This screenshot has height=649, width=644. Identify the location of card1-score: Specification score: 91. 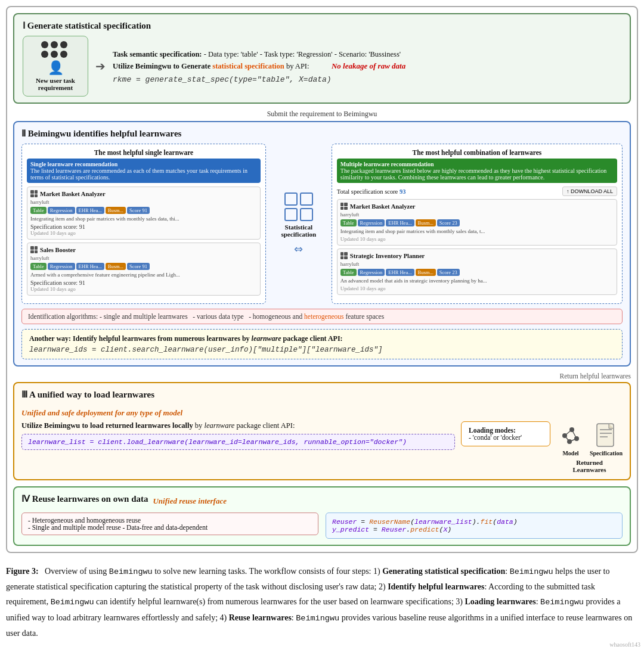
(144, 226).